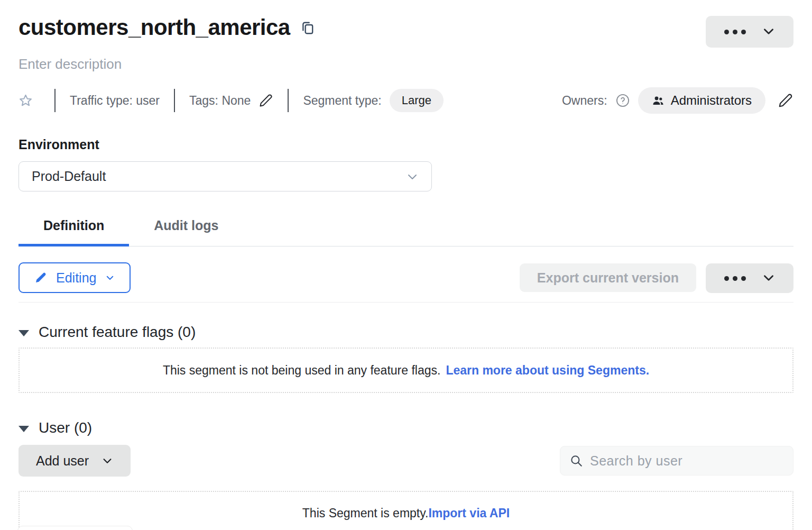 This screenshot has height=530, width=812. I want to click on feature-flags-section: Current feature flags (0) This segment i…, so click(406, 359).